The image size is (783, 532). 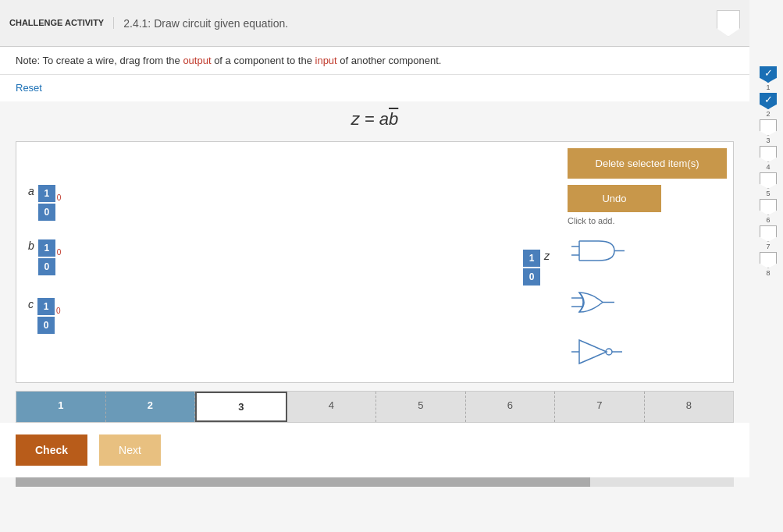 I want to click on side-nav-label-4: 4, so click(x=768, y=167).